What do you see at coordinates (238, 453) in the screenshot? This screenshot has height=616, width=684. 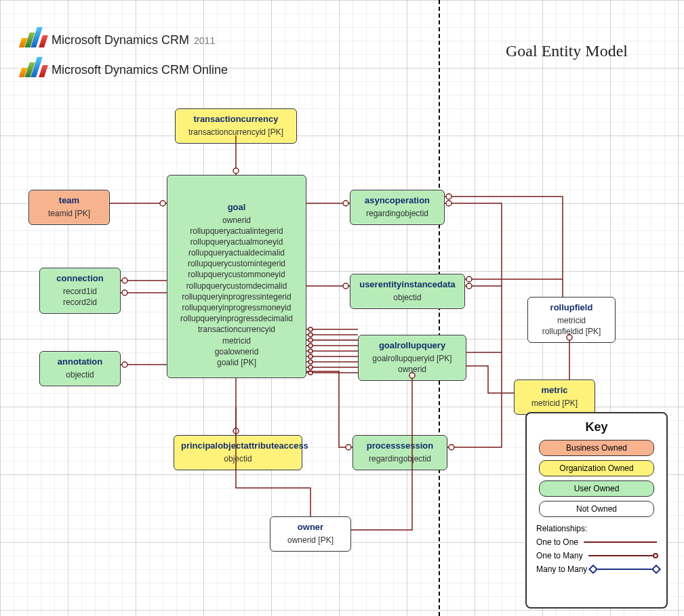 I see `entity-principalobjectattributeaccess: principalobjectattributeaccess objectid` at bounding box center [238, 453].